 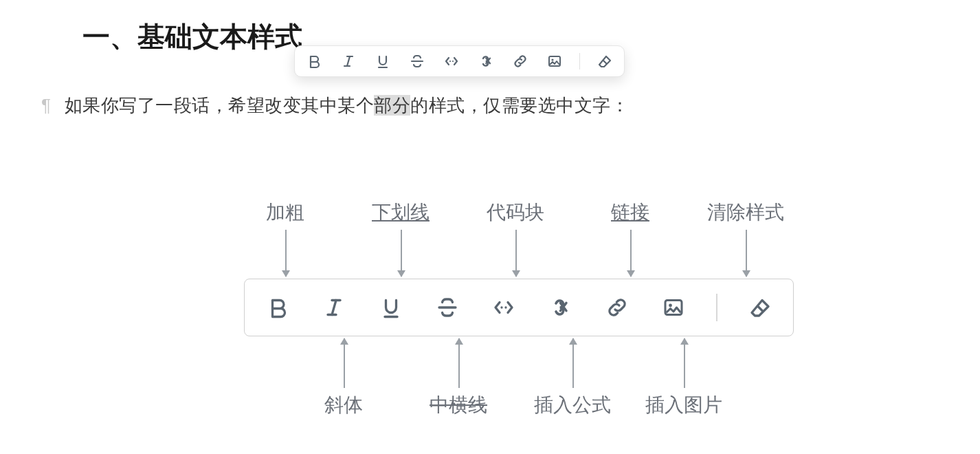 I want to click on paragraph-text: 如果你写了一段话，希望改变其中某个部分的样式，仅需要选中文字：, so click(x=347, y=106).